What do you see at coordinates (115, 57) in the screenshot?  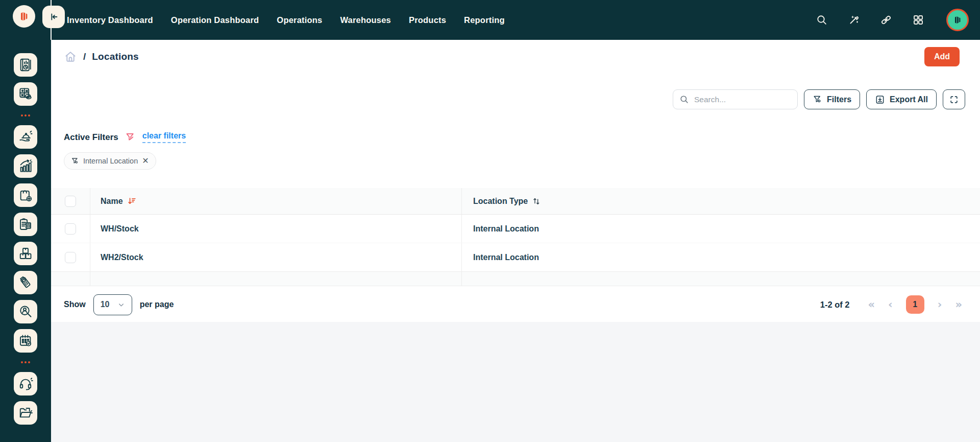 I see `breadcrumb-page-title: Locations` at bounding box center [115, 57].